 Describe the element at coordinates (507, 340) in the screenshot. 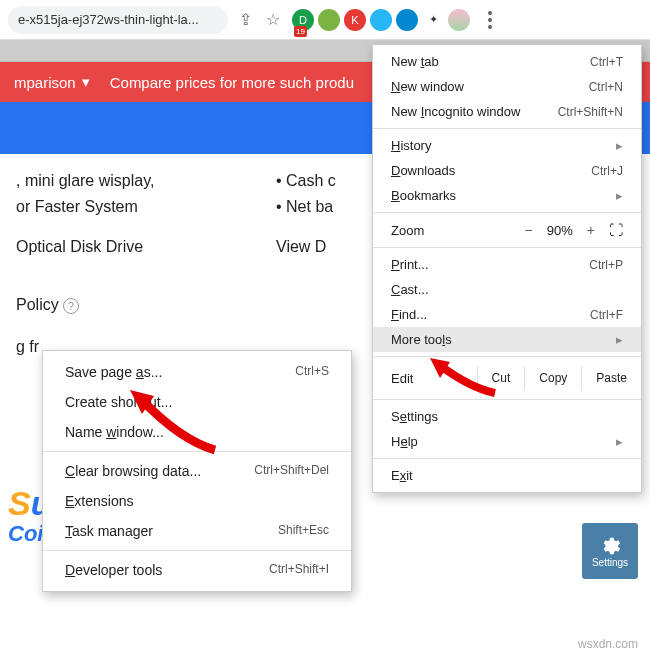

I see `menu-more-tools: More tools▸` at that location.